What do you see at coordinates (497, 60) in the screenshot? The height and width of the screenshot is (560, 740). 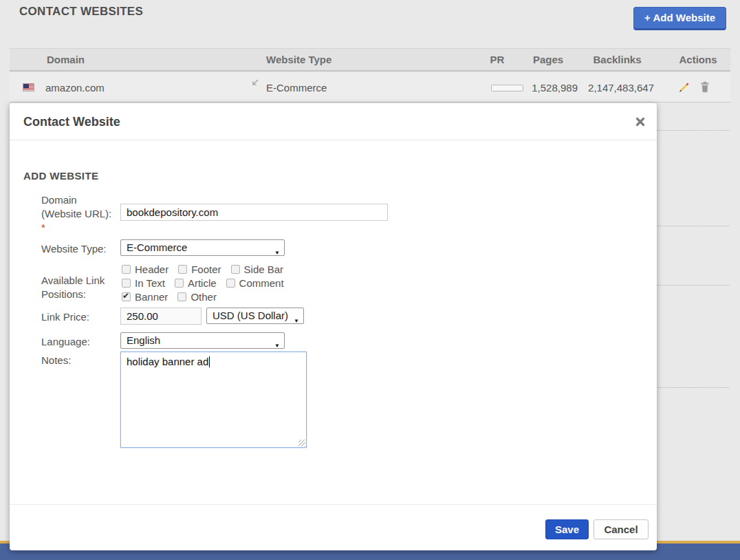 I see `column-header-pr: PR` at bounding box center [497, 60].